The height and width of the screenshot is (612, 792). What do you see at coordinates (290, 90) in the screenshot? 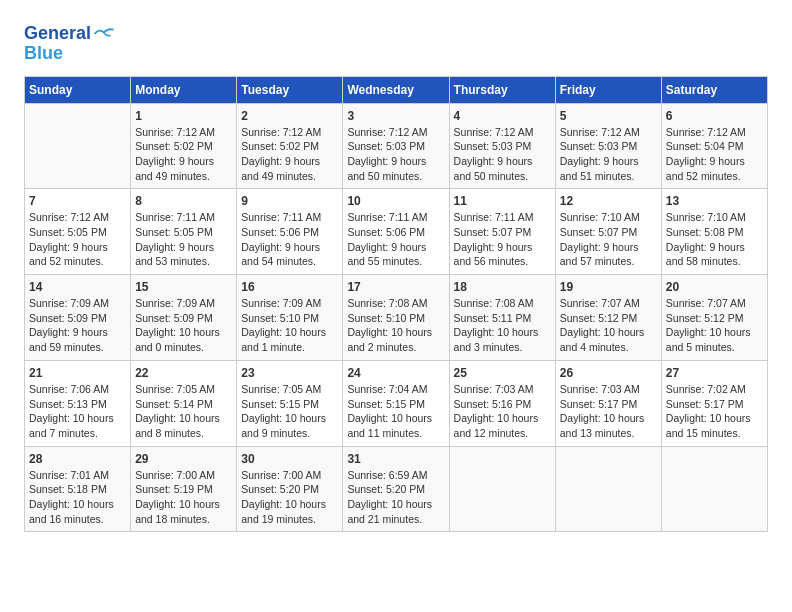
I see `day-header-tuesday: Tuesday` at bounding box center [290, 90].